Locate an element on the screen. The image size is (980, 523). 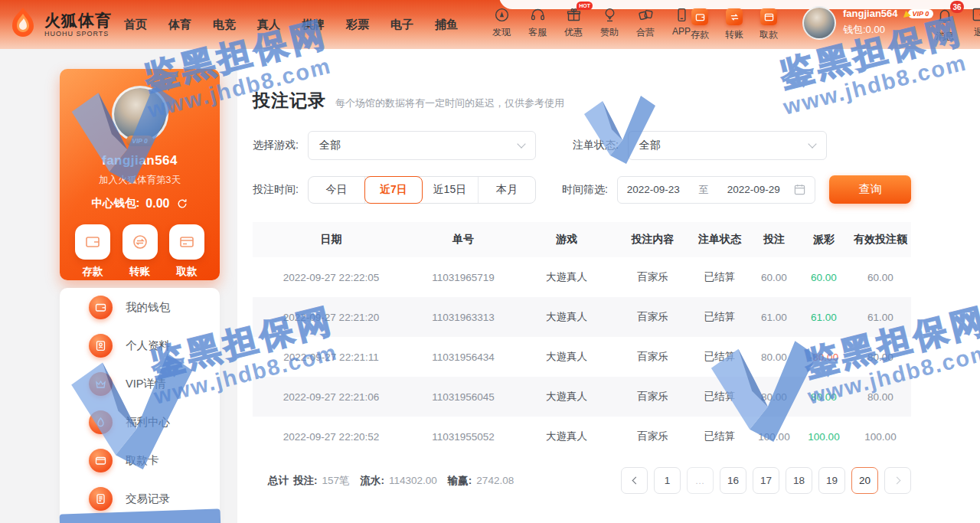
page-button-16: 16 is located at coordinates (733, 481).